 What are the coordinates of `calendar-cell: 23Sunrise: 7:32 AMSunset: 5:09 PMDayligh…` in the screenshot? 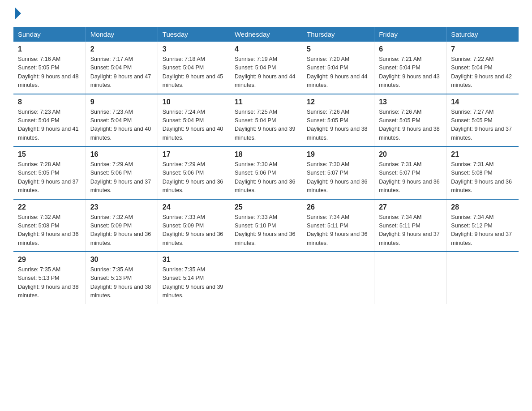 It's located at (122, 226).